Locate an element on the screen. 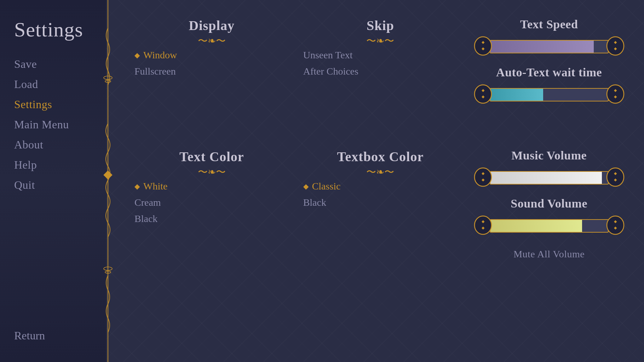  page-title: Settings is located at coordinates (53, 30).